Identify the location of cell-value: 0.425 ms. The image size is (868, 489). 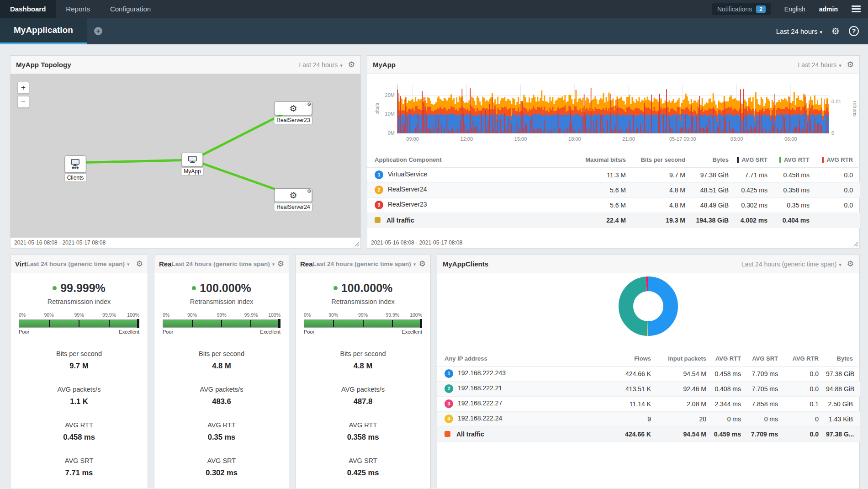
(756, 190).